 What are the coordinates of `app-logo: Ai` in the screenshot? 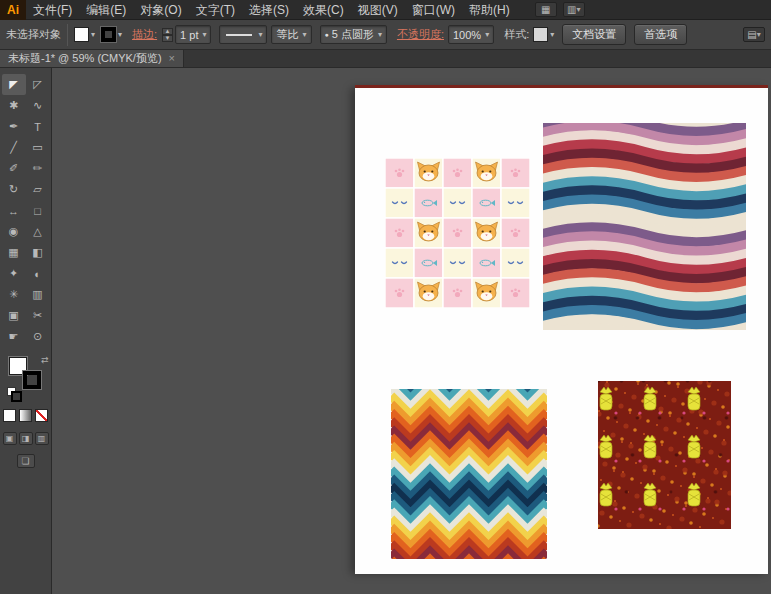 It's located at (13, 10).